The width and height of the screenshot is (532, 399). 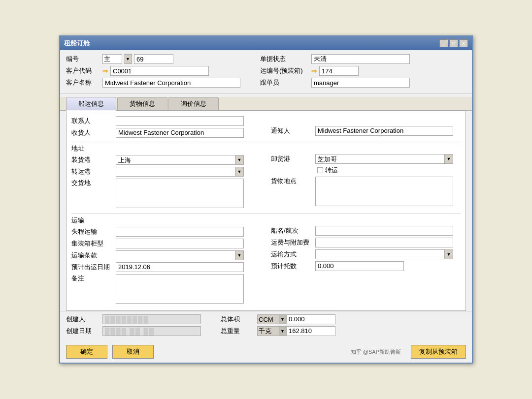 I want to click on keHuDaiMa-label: 客户代码, so click(x=83, y=71).